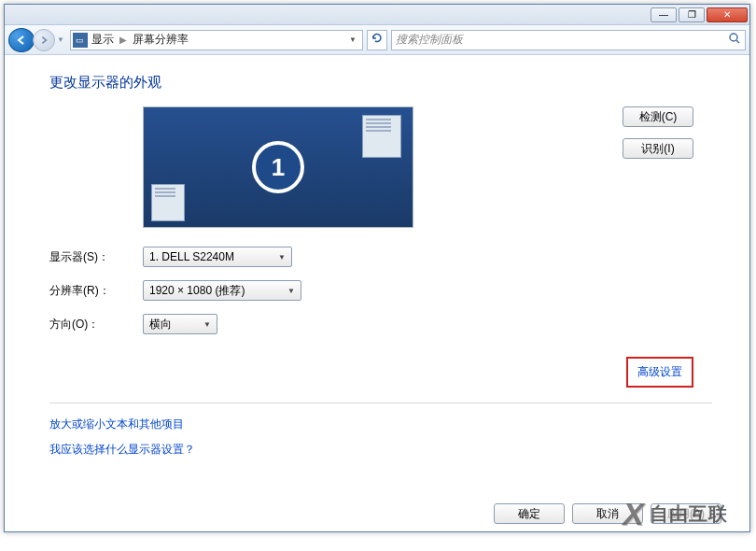  I want to click on forward-arrow-icon, so click(44, 40).